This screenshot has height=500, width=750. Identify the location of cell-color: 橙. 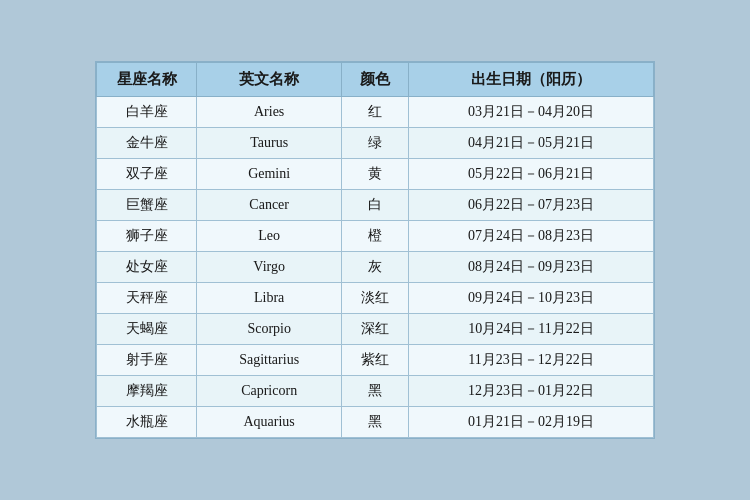
(376, 236).